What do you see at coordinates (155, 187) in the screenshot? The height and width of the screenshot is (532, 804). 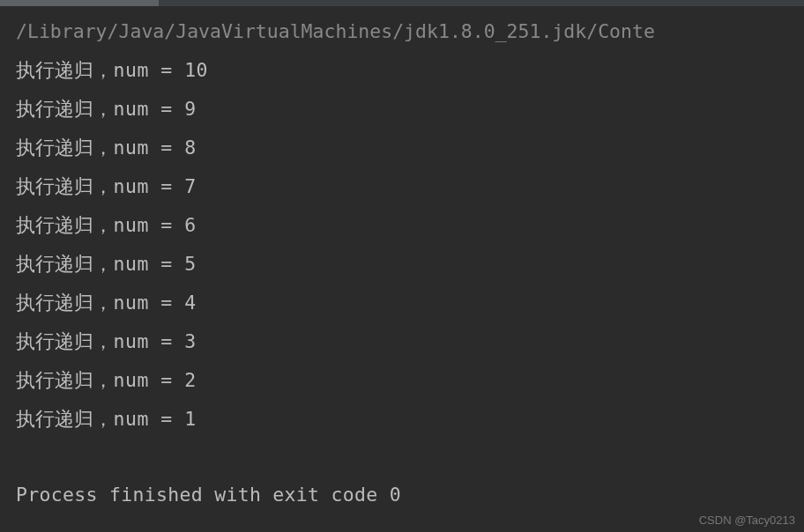 I see `output-variable: num = 7` at bounding box center [155, 187].